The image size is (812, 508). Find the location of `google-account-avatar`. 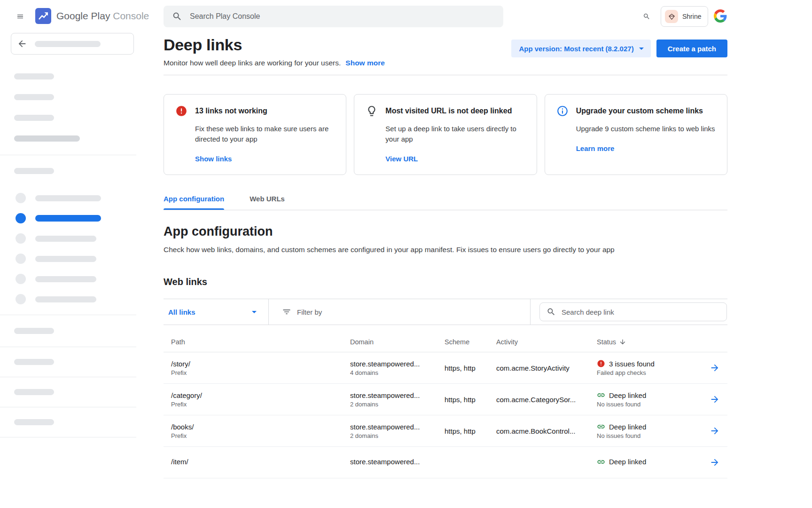

google-account-avatar is located at coordinates (720, 16).